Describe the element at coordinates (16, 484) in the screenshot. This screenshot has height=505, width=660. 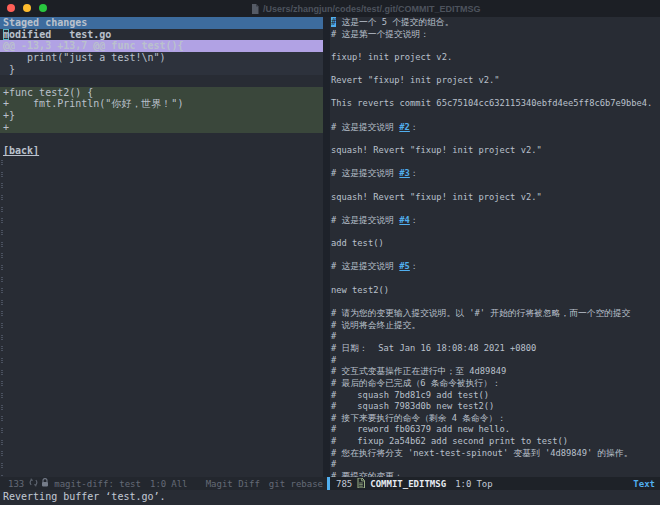
I see `buffer-size: 133` at that location.